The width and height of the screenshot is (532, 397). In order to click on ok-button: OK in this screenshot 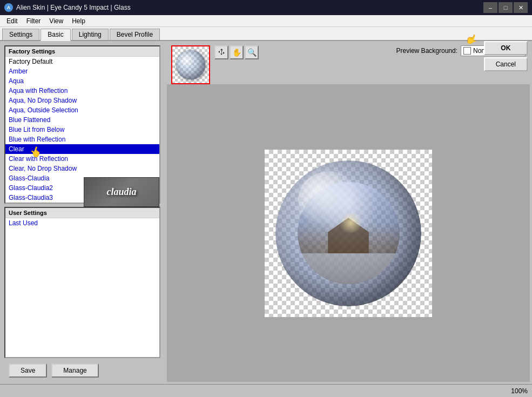, I will do `click(506, 48)`.